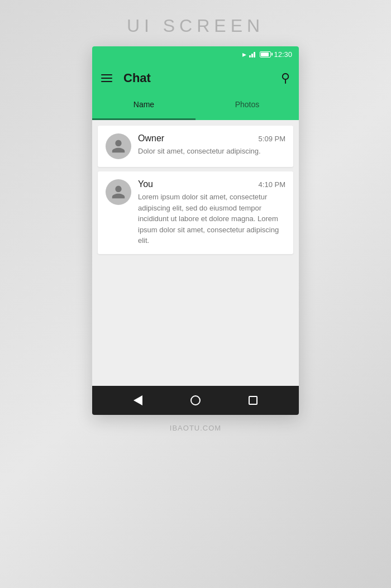 Image resolution: width=391 pixels, height=588 pixels. I want to click on chat-message-you: Lorem ipsum dolor sit amet, consectetur …, so click(212, 219).